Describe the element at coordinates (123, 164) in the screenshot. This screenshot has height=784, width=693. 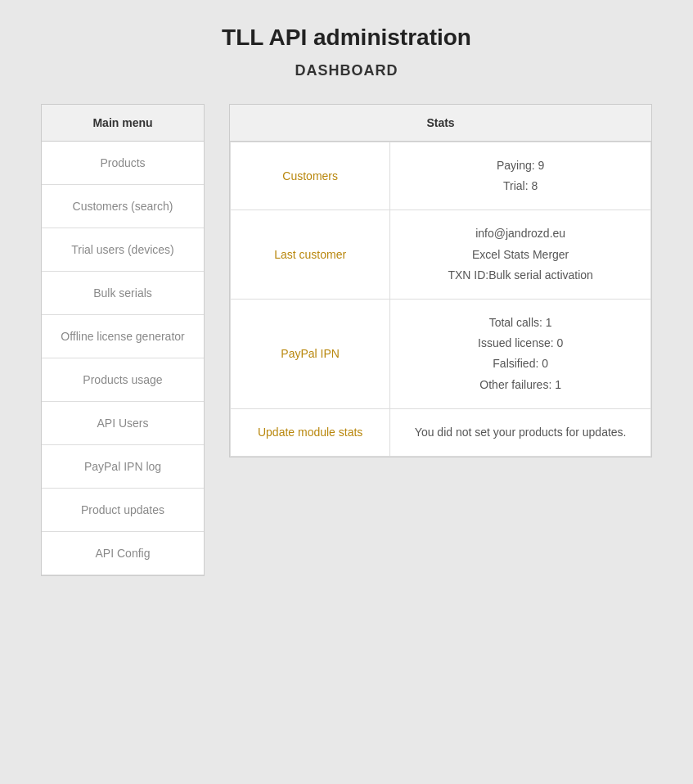
I see `sidebar-item-products: Products` at that location.